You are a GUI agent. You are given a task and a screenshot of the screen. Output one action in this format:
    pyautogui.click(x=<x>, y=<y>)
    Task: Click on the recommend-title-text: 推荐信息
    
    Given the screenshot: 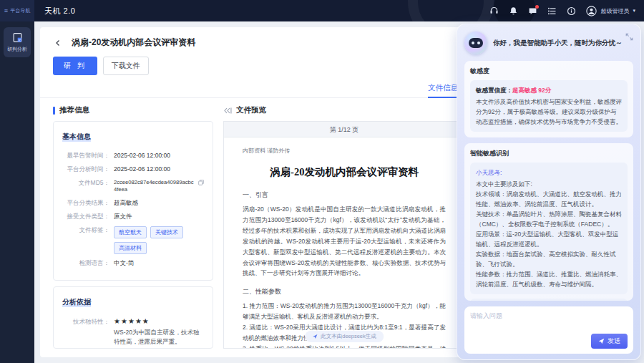 What is the action you would take?
    pyautogui.click(x=74, y=110)
    